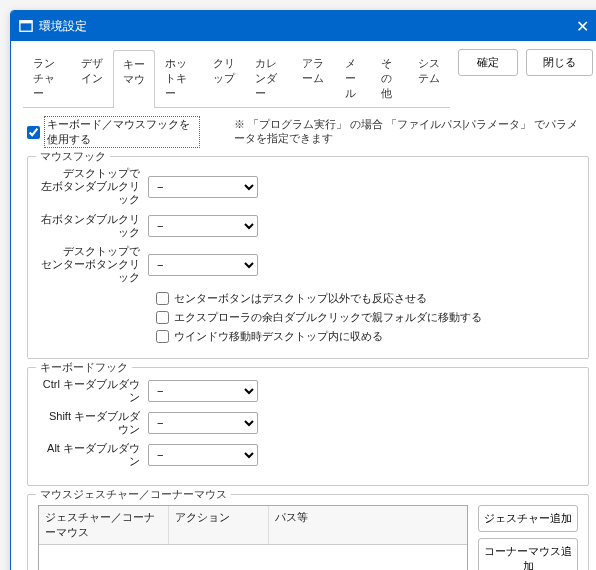 Image resolution: width=596 pixels, height=570 pixels. Describe the element at coordinates (308, 532) in the screenshot. I see `gesture-fieldset: マウスジェスチャー／コーナーマウス ジェスチャー／コーナーマウス アクション パ…` at that location.